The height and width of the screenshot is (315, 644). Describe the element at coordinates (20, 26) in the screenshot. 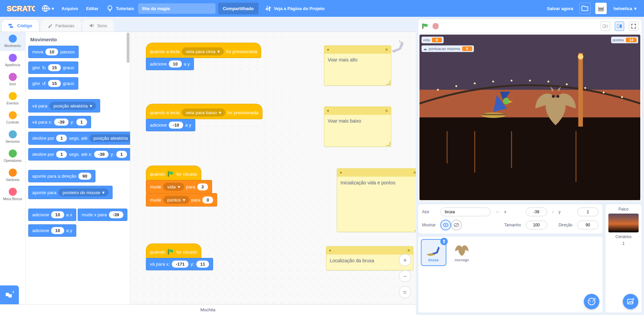

I see `tab-code: Código` at that location.